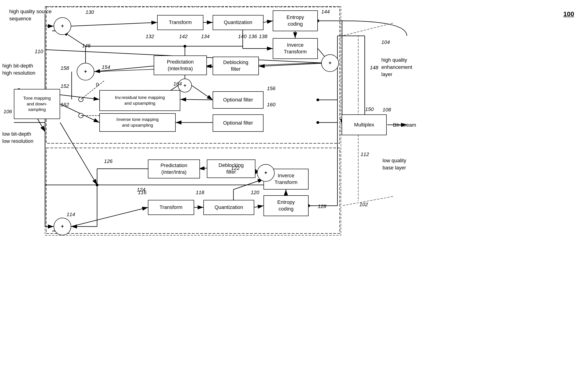  What do you see at coordinates (97, 85) in the screenshot?
I see `label-zero: 0` at bounding box center [97, 85].